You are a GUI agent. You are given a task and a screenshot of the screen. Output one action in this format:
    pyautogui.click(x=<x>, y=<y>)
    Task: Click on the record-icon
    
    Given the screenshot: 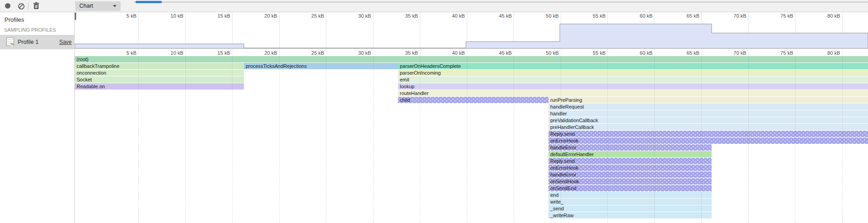 What is the action you would take?
    pyautogui.click(x=8, y=6)
    